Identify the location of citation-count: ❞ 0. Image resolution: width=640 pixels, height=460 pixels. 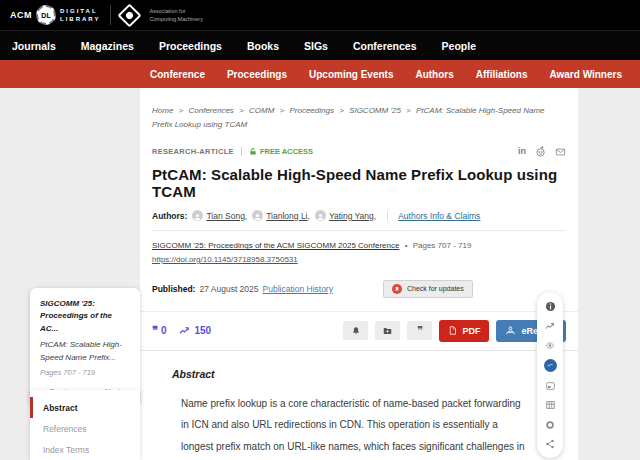
(159, 330).